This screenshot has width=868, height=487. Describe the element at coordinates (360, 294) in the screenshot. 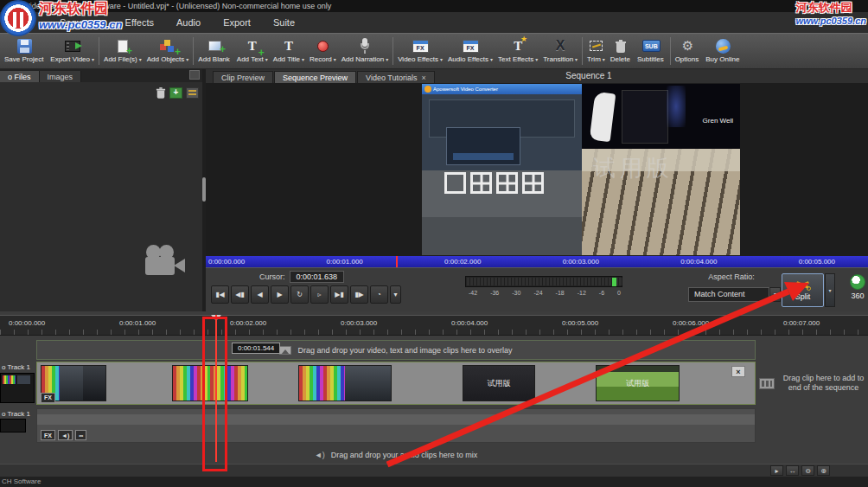

I see `go-to-end-button: ▮▶` at that location.